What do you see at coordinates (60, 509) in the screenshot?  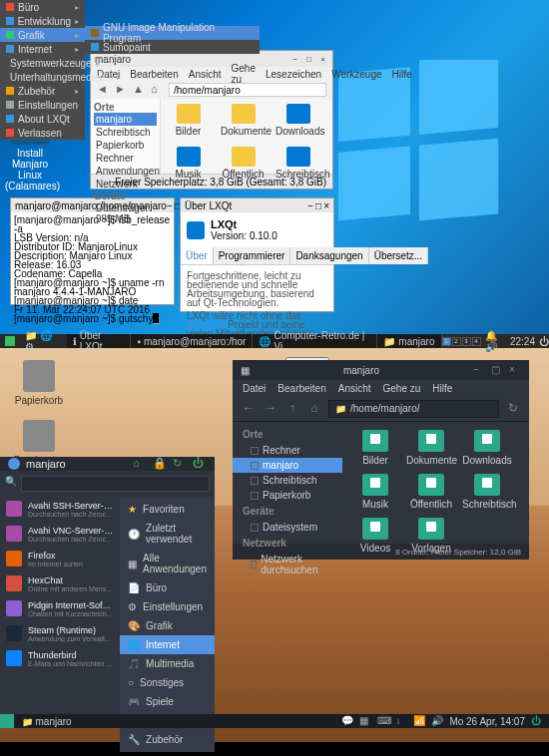 I see `app-avahi-ssh: Avahi SSH-Server-BrowserDurchsuchen nach…` at bounding box center [60, 509].